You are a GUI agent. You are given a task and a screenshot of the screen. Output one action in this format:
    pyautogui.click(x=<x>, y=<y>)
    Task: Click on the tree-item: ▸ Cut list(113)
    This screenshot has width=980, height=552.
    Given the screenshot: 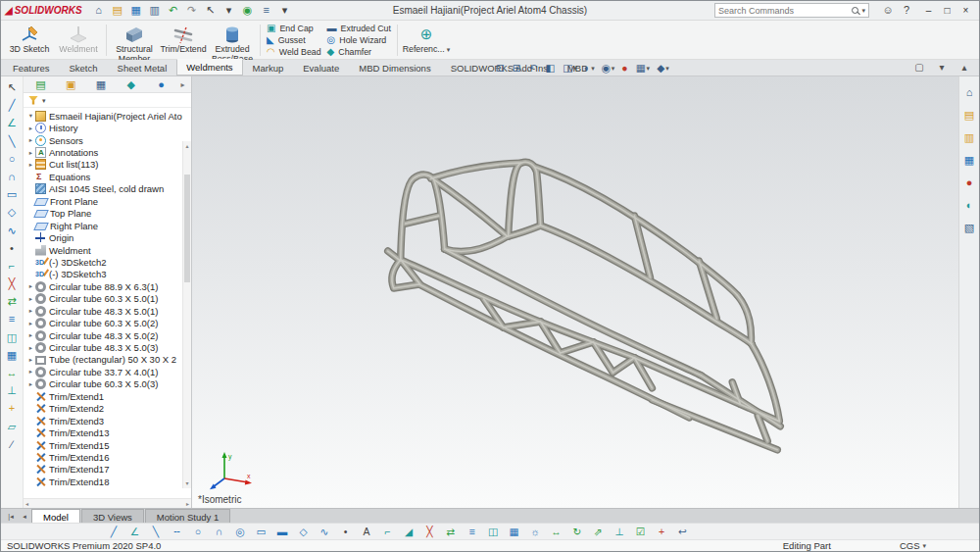 What is the action you would take?
    pyautogui.click(x=104, y=165)
    